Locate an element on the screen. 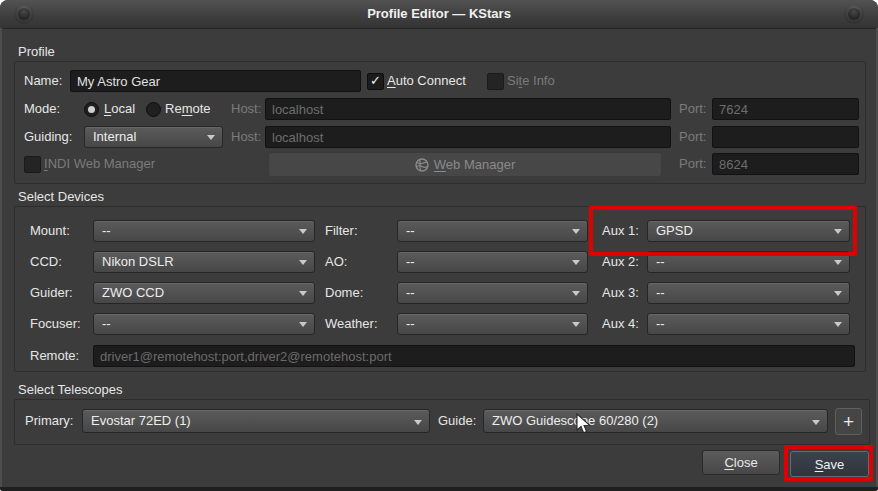 The height and width of the screenshot is (491, 878). mode-remote-label: Remote is located at coordinates (188, 109).